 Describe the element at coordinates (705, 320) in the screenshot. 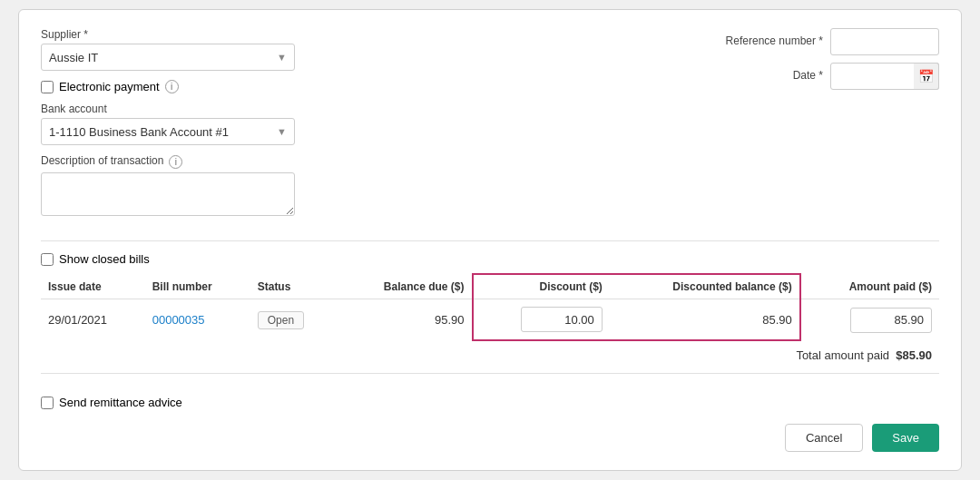

I see `cell-discounted-balance: 85.90` at that location.